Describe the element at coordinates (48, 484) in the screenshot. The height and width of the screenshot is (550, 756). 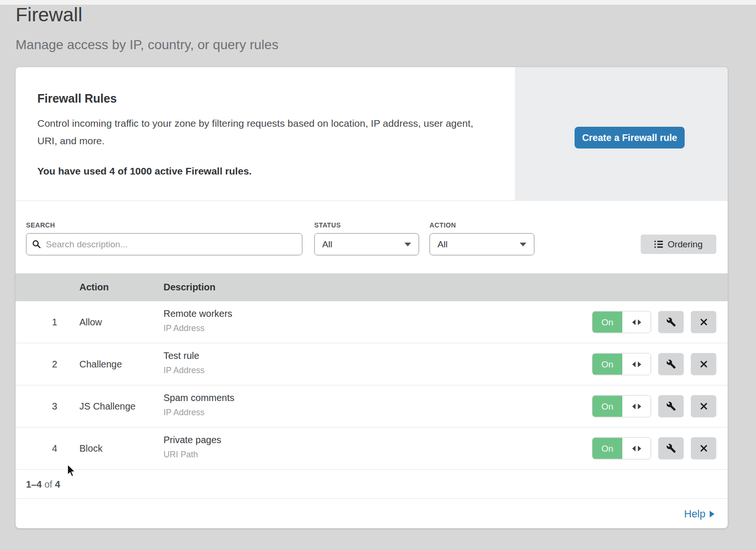
I see `pagination-of: of` at that location.